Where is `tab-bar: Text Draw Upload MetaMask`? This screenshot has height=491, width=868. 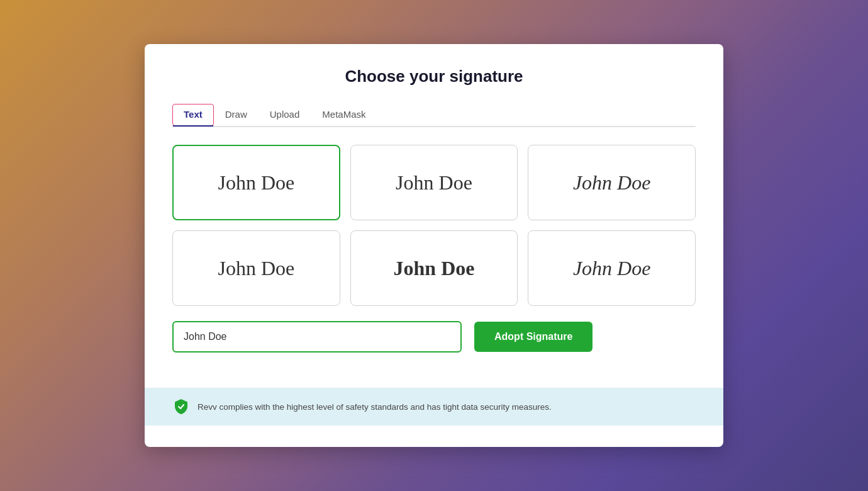
tab-bar: Text Draw Upload MetaMask is located at coordinates (434, 116).